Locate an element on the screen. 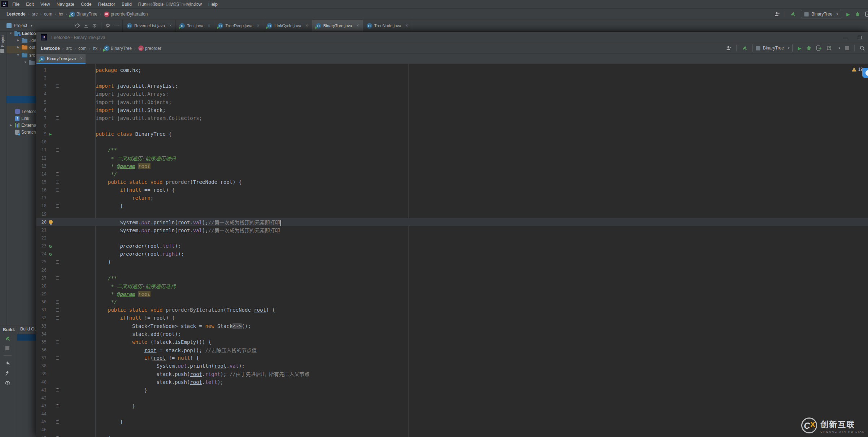  tree-item-link: ?Link is located at coordinates (22, 118).